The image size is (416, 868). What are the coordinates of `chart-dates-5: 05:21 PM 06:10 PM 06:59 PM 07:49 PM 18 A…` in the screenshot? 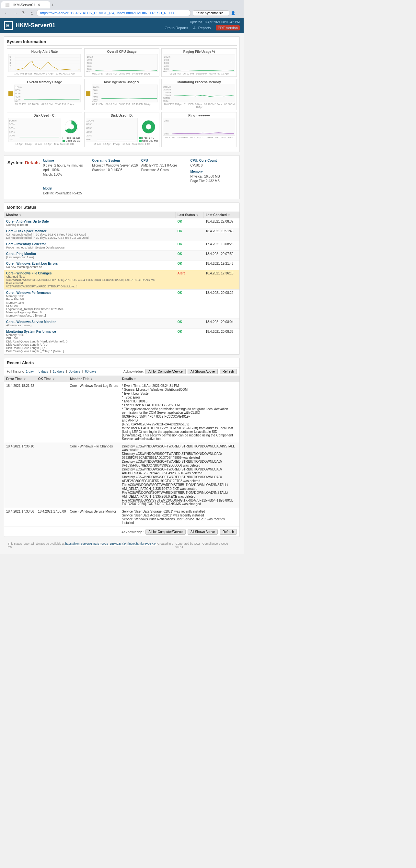 It's located at (122, 104).